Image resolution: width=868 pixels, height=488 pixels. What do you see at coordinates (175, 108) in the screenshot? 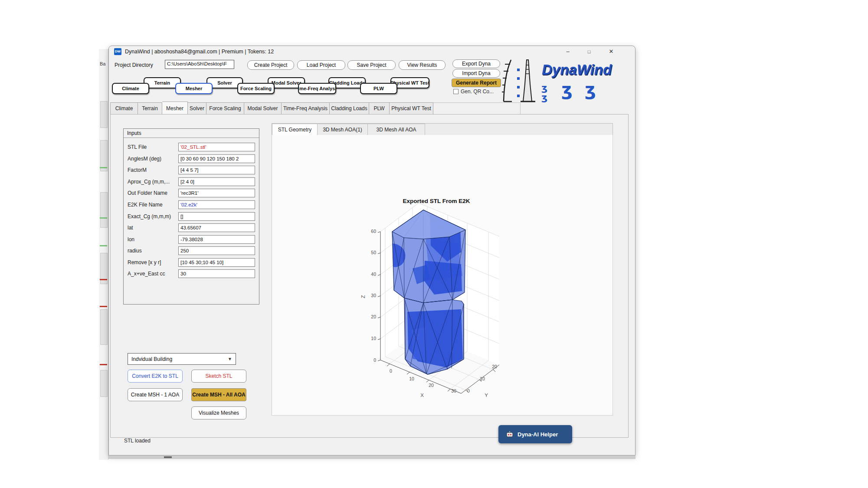
I see `tab-mesher: Mesher` at bounding box center [175, 108].